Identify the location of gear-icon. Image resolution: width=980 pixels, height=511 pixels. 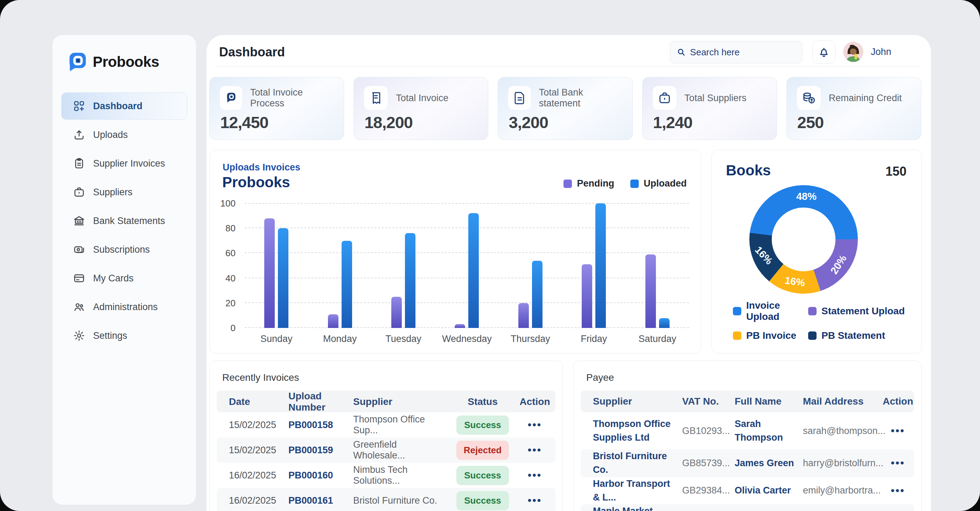
(79, 336).